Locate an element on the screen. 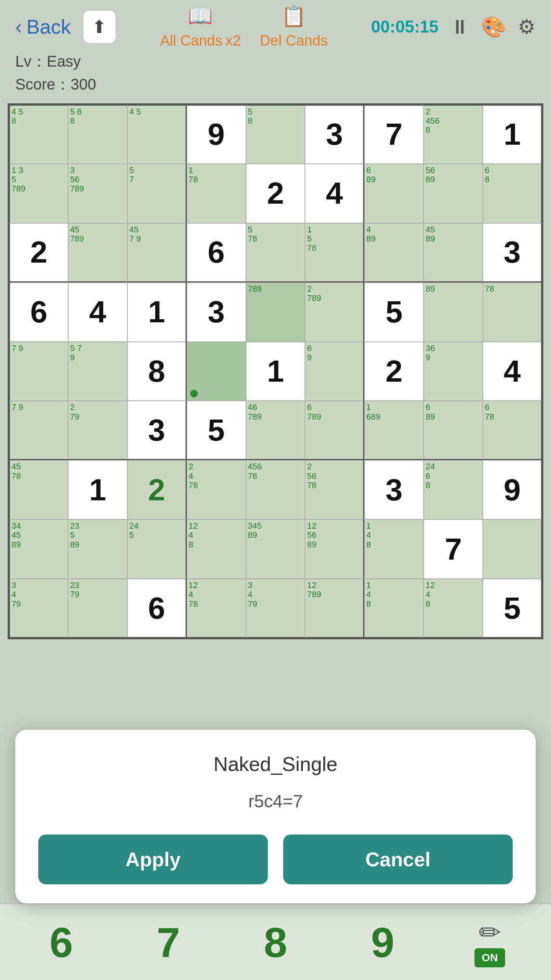 The height and width of the screenshot is (980, 551). cell-8-5: 12 789 is located at coordinates (334, 609).